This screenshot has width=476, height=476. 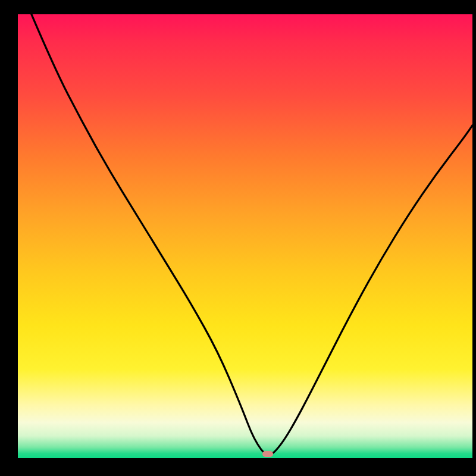 What do you see at coordinates (415, 8) in the screenshot?
I see `attribution-text: TheBottleneck.com` at bounding box center [415, 8].